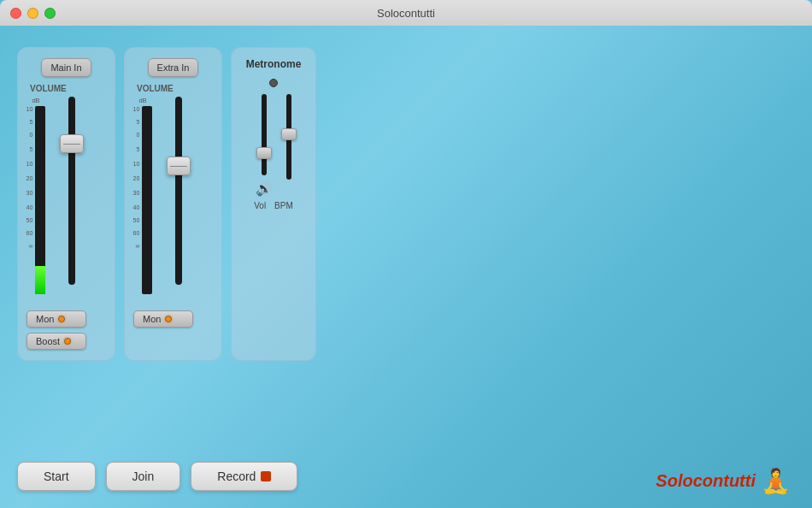  Describe the element at coordinates (32, 14) in the screenshot. I see `window-controls` at that location.